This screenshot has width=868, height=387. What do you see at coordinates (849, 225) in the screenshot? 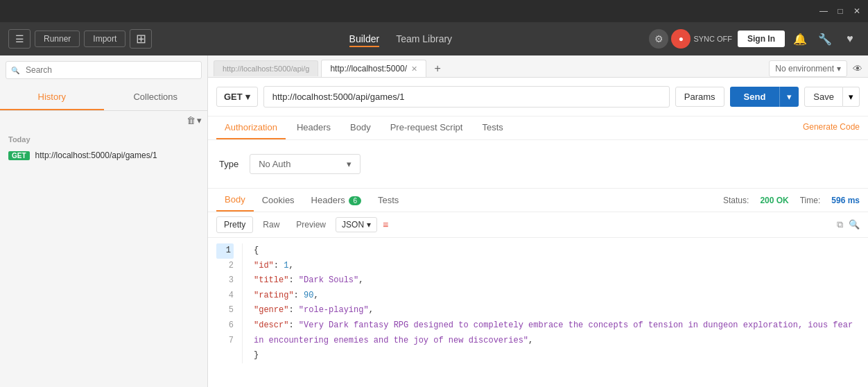
I see `resp-icons: ⧉ 🔍` at bounding box center [849, 225].